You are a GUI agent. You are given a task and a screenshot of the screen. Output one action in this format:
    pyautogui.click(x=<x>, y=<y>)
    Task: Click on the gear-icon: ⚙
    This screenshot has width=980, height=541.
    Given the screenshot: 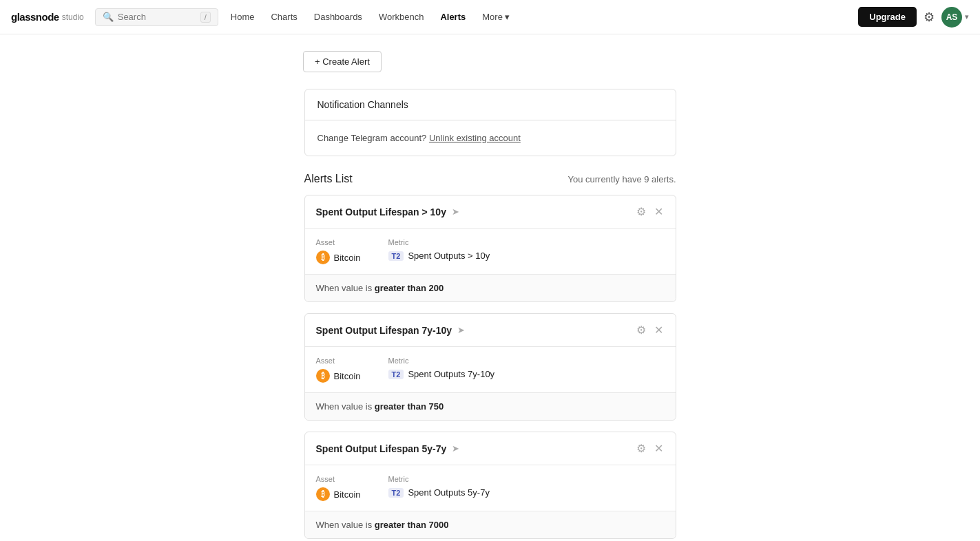 What is the action you would take?
    pyautogui.click(x=929, y=17)
    